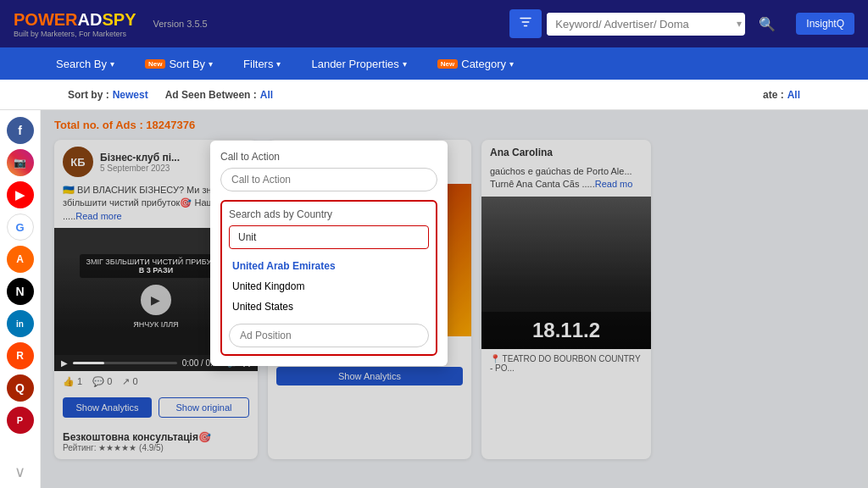  What do you see at coordinates (108, 95) in the screenshot?
I see `sort-by-item: Sort by : Newest` at bounding box center [108, 95].